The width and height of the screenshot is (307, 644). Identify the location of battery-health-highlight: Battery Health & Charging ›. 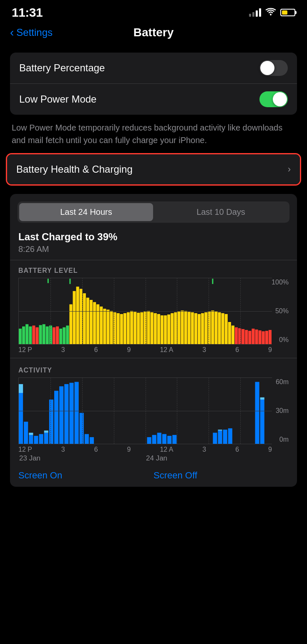
(154, 169).